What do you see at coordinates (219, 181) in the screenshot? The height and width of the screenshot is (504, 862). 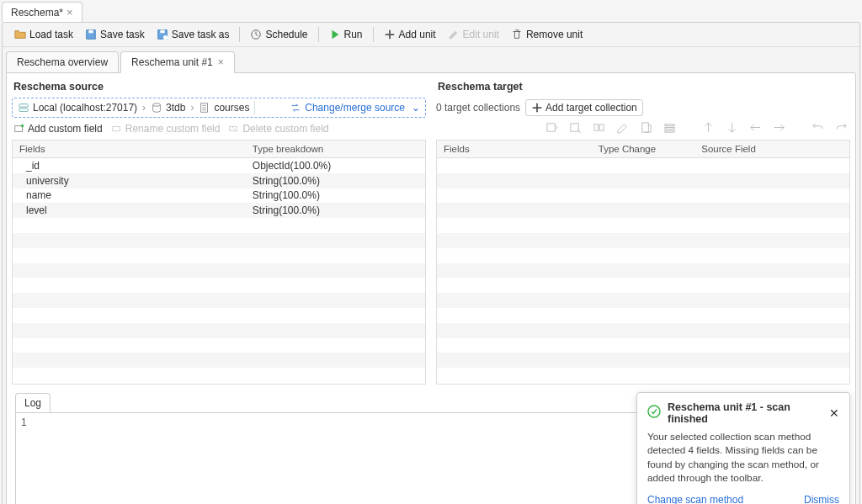 I see `table-row: universityString(100.0%)` at bounding box center [219, 181].